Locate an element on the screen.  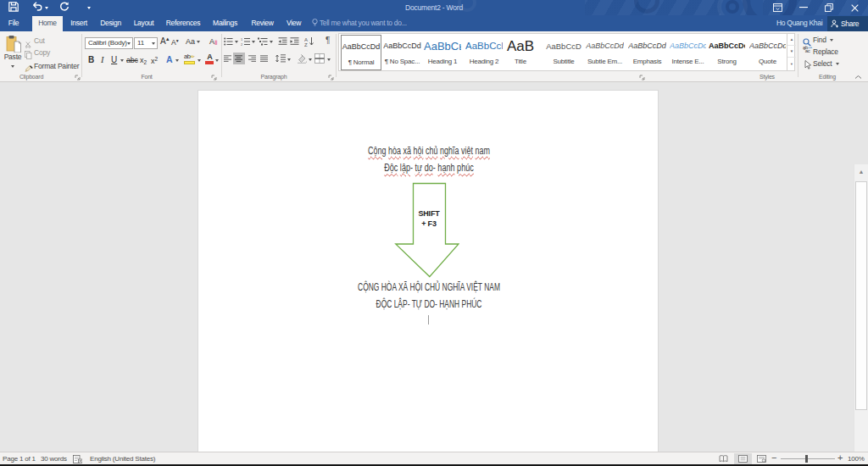
svg-text: 1 is located at coordinates (242, 39).